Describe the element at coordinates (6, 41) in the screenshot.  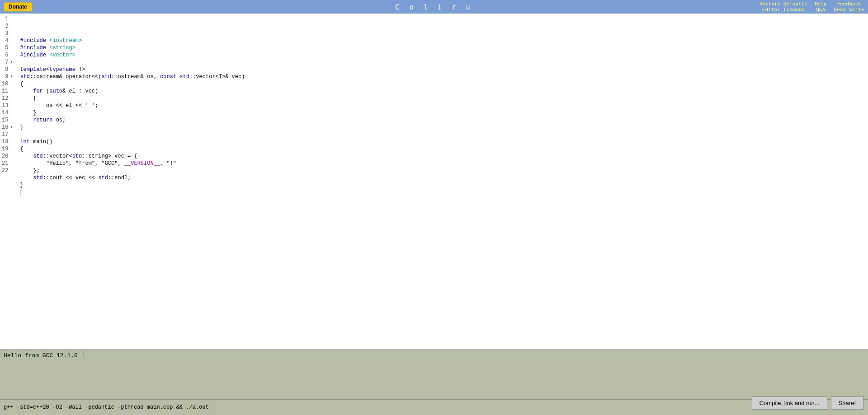
I see `line-number: 4` at that location.